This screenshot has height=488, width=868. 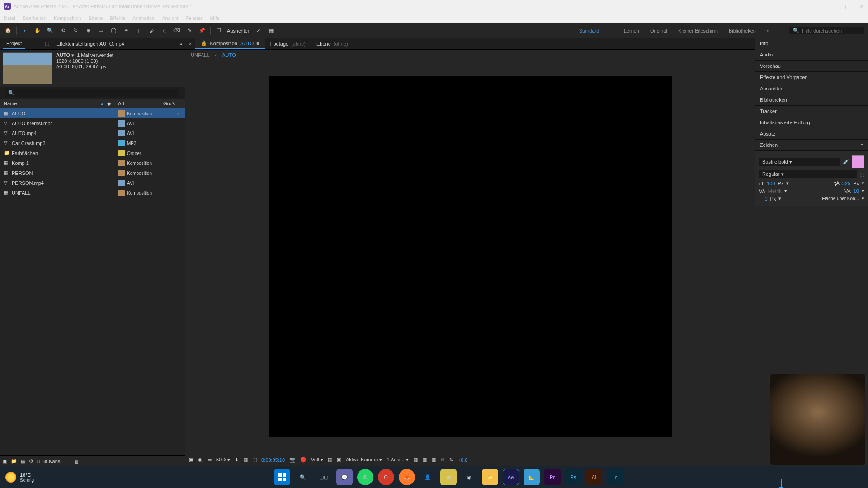 What do you see at coordinates (611, 31) in the screenshot?
I see `workspace-options-icon: ≡` at bounding box center [611, 31].